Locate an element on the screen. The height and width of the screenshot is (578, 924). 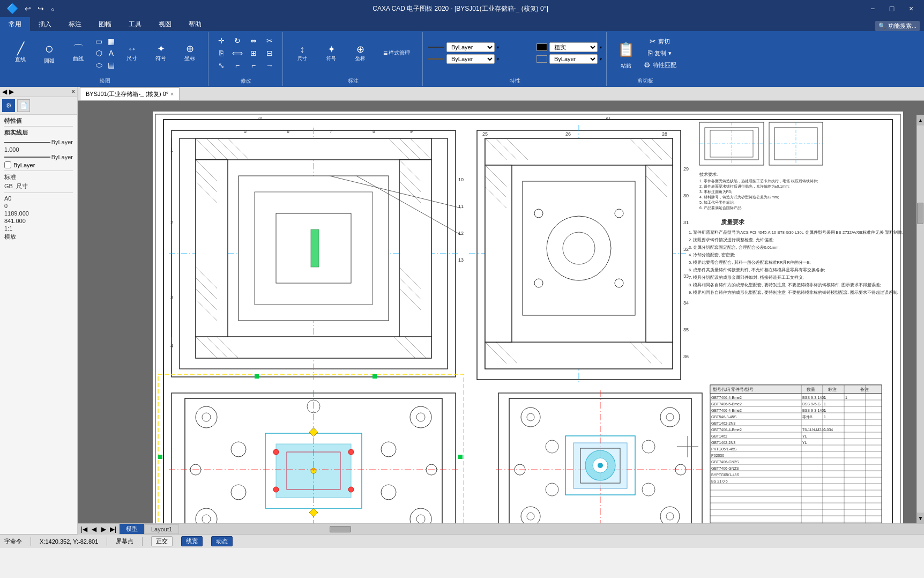
vscroll-thumb is located at coordinates (920, 213).